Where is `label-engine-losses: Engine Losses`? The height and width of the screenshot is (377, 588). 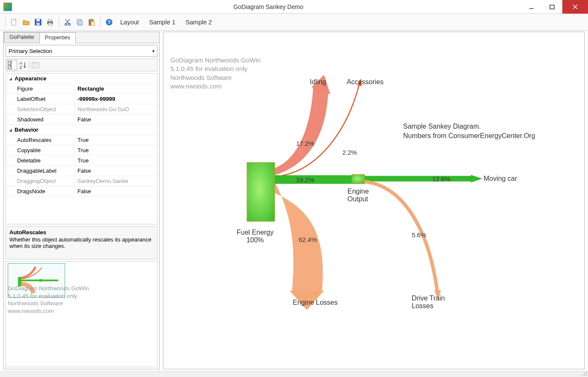
label-engine-losses: Engine Losses is located at coordinates (315, 303).